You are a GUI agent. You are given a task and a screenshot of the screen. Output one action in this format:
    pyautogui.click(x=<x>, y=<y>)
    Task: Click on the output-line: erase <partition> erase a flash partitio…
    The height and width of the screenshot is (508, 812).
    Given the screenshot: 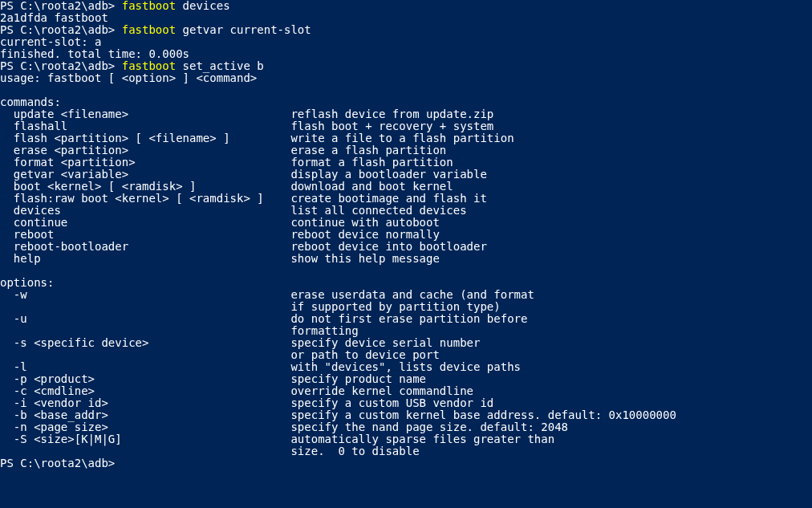 What is the action you would take?
    pyautogui.click(x=223, y=150)
    